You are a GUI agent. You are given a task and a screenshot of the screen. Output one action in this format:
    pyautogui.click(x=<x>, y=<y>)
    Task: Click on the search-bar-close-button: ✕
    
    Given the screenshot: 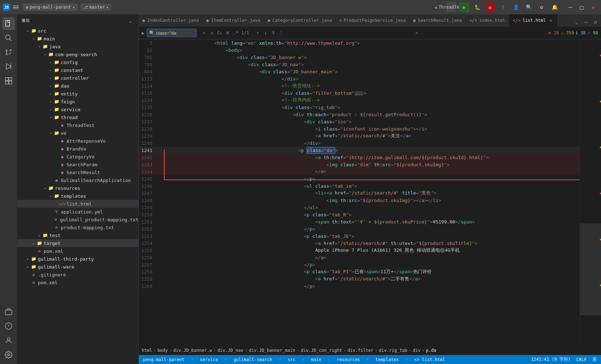 What is the action you would take?
    pyautogui.click(x=417, y=33)
    